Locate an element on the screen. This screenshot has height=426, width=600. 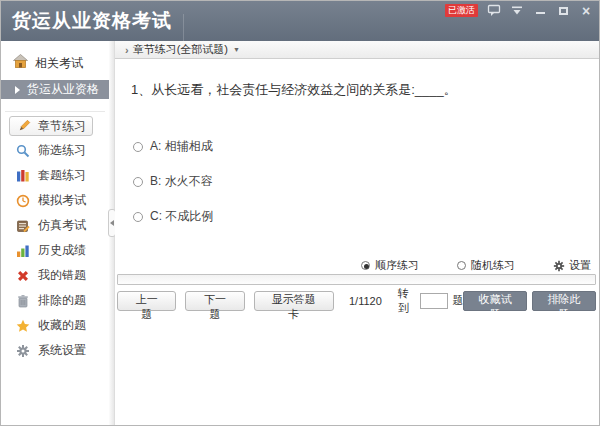
sidebar-item-chapter-practice: 章节练习 is located at coordinates (51, 126).